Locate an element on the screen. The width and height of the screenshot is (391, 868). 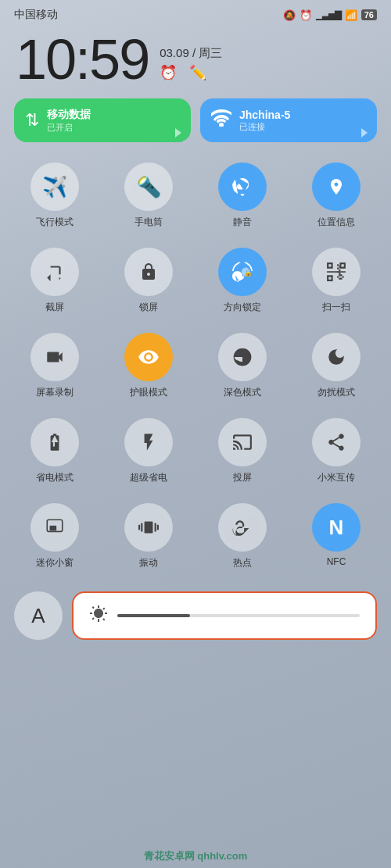
wifi-toggle: Jhchina-5 已连接 is located at coordinates (289, 120).